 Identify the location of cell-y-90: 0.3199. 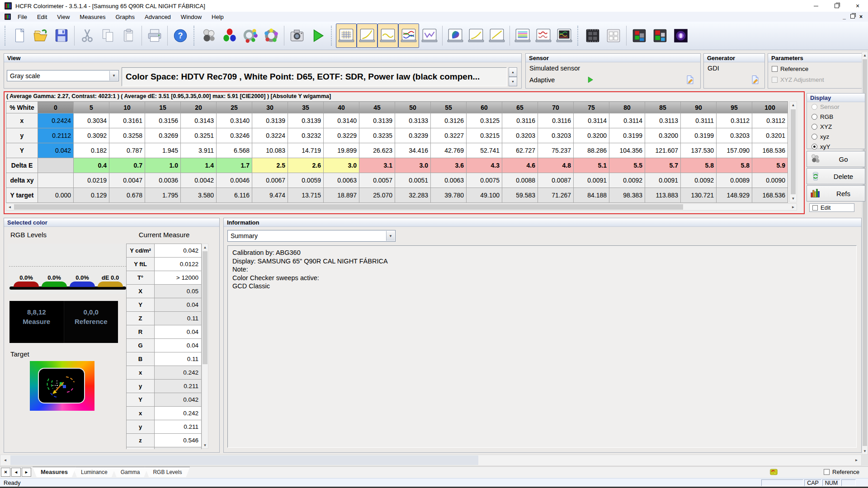
(699, 136).